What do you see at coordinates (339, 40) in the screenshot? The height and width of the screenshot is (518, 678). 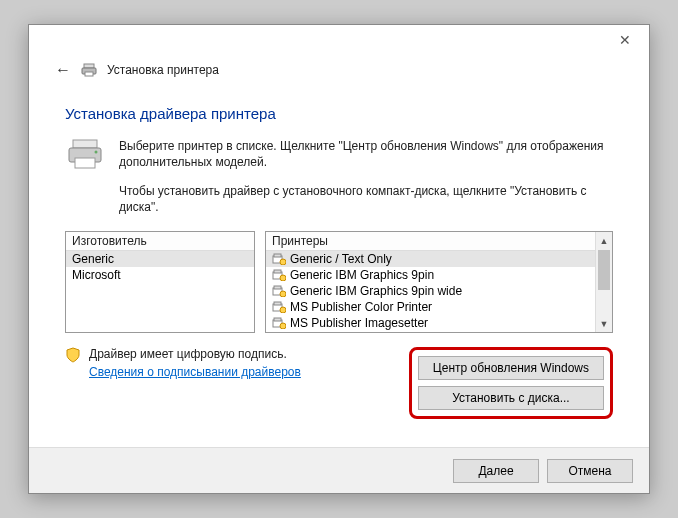 I see `title-bar: ✕` at bounding box center [339, 40].